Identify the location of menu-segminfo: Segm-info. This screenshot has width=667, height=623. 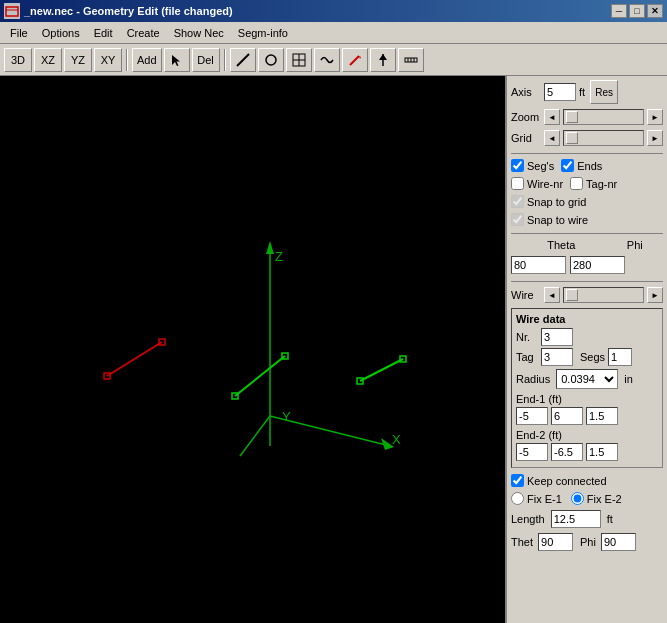
(263, 33).